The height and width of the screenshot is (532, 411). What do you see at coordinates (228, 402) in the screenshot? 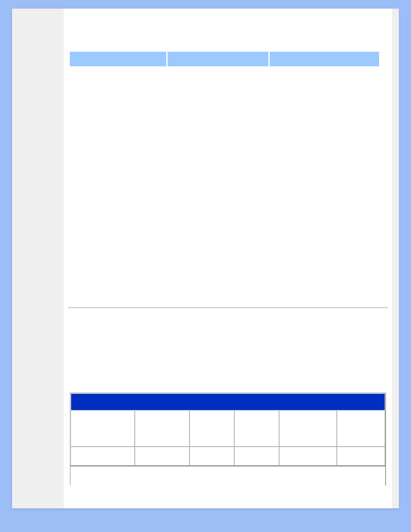
I see `table-header` at bounding box center [228, 402].